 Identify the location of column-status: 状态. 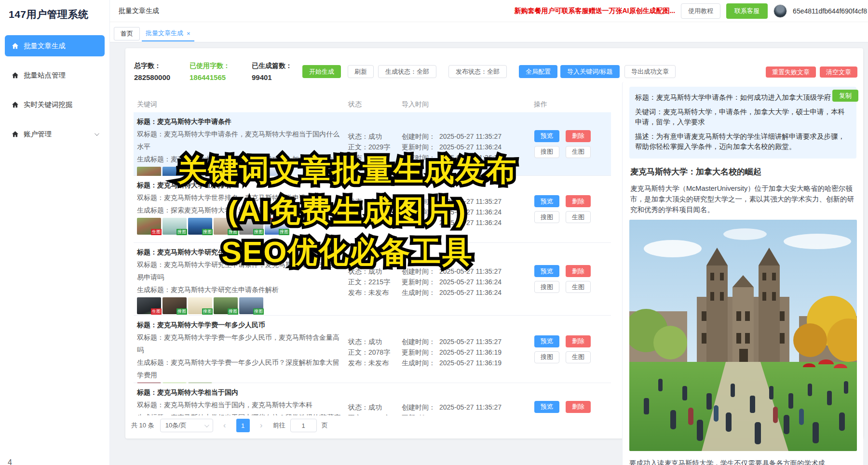
(355, 105).